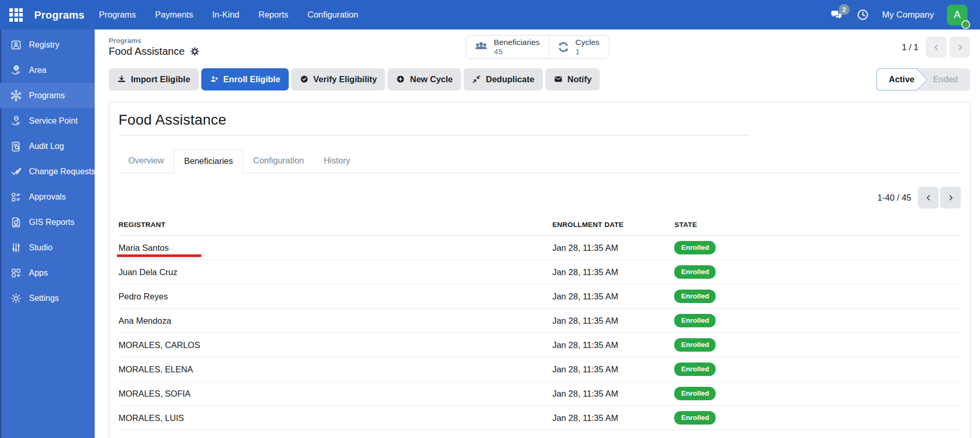 The width and height of the screenshot is (980, 438). I want to click on record-pager-next-button, so click(960, 47).